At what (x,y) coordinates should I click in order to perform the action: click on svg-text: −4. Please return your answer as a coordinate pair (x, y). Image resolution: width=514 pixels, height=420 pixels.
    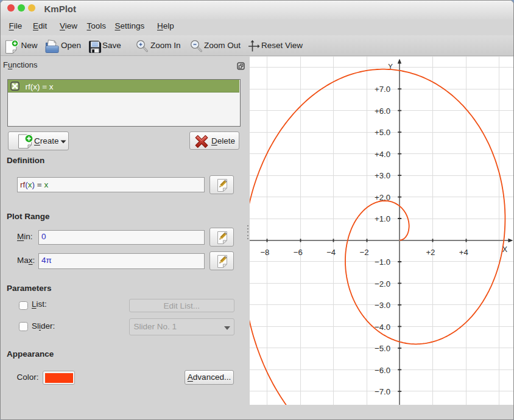
    Looking at the image, I should click on (331, 252).